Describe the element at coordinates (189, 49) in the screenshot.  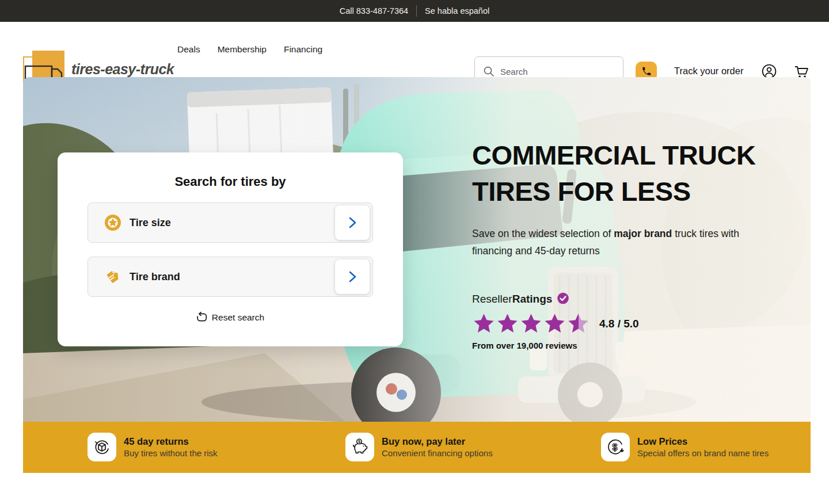
I see `nav-item-deals: Deals` at that location.